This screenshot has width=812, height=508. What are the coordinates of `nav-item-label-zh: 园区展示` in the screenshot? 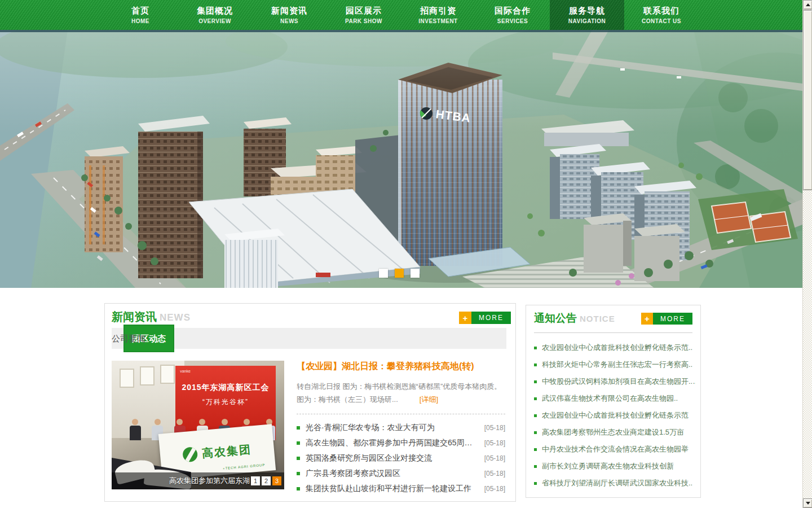 It's located at (364, 11).